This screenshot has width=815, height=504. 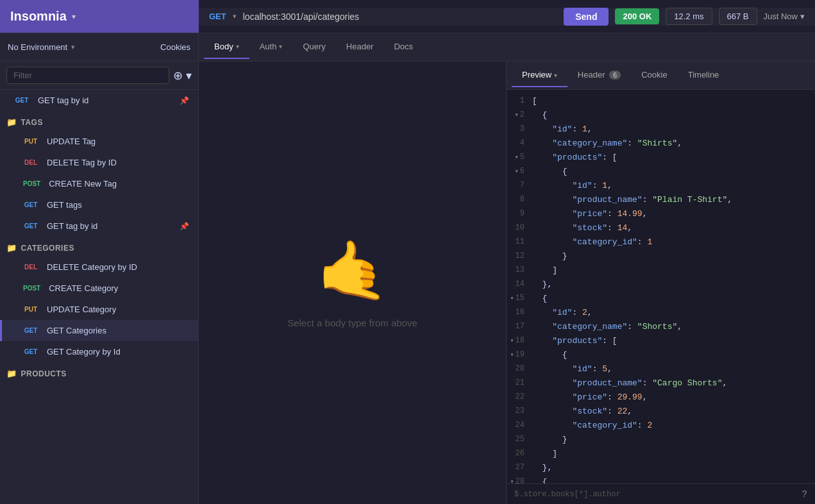 I want to click on code-line: ▾5 "products": [, so click(x=660, y=158).